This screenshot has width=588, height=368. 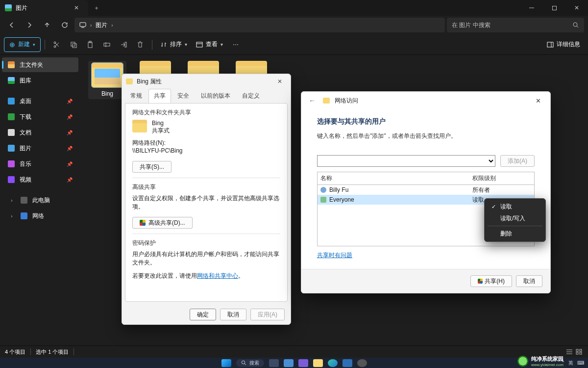 What do you see at coordinates (11, 101) in the screenshot?
I see `desktop-icon` at bounding box center [11, 101].